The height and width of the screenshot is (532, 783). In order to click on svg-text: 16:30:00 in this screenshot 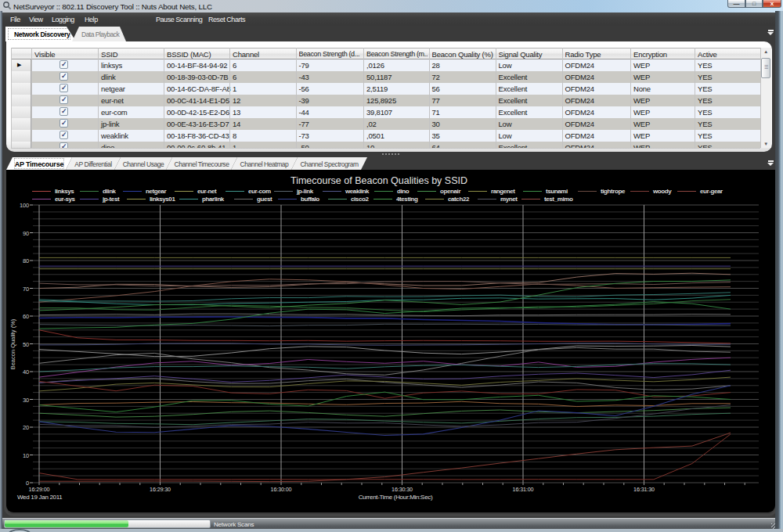, I will do `click(282, 490)`.